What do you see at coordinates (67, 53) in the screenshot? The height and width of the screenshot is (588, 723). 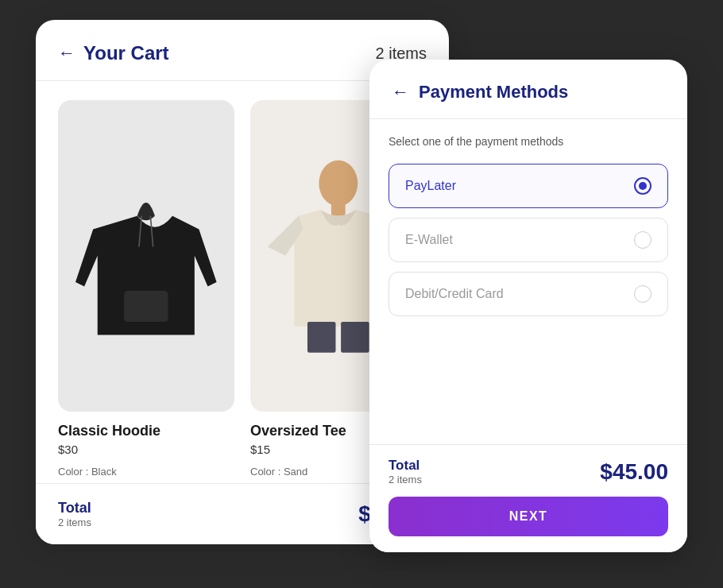 I see `cart-back-icon: ←` at bounding box center [67, 53].